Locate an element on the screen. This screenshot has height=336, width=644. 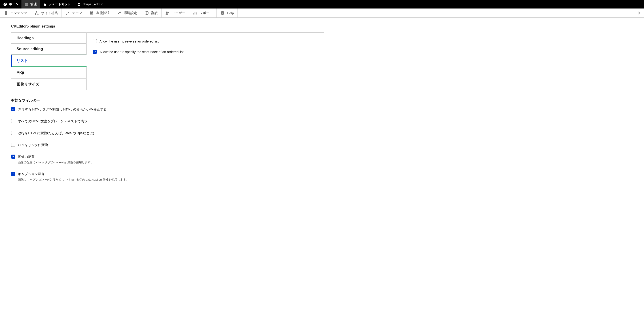
plugin-settings: Headings Source editing リスト 画像 画像リサイズ Al… is located at coordinates (168, 61).